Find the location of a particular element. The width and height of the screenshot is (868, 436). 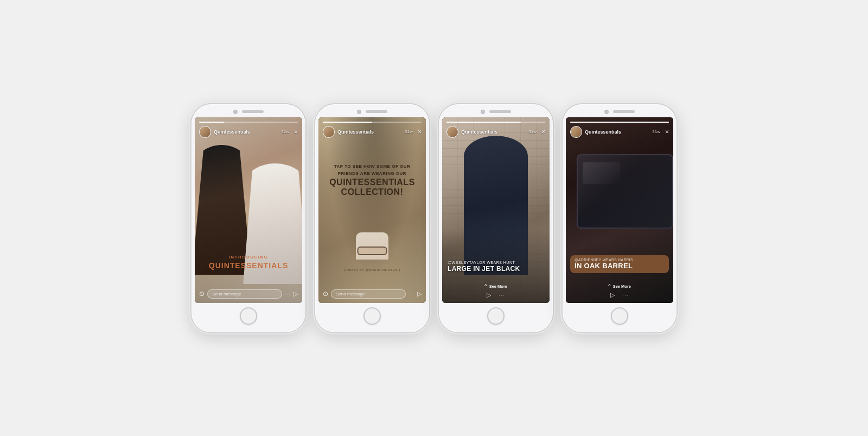

phone-1: Quintessentials 32w × INTRODUCING QUINTE… is located at coordinates (248, 218).